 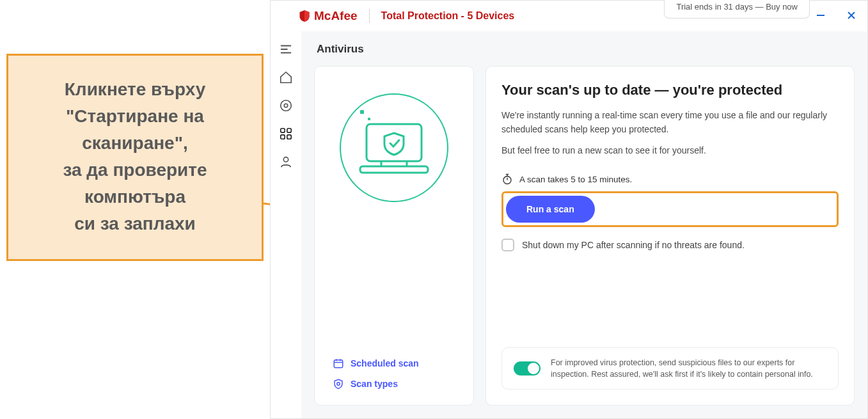 I want to click on page-title: Antivirus, so click(x=586, y=49).